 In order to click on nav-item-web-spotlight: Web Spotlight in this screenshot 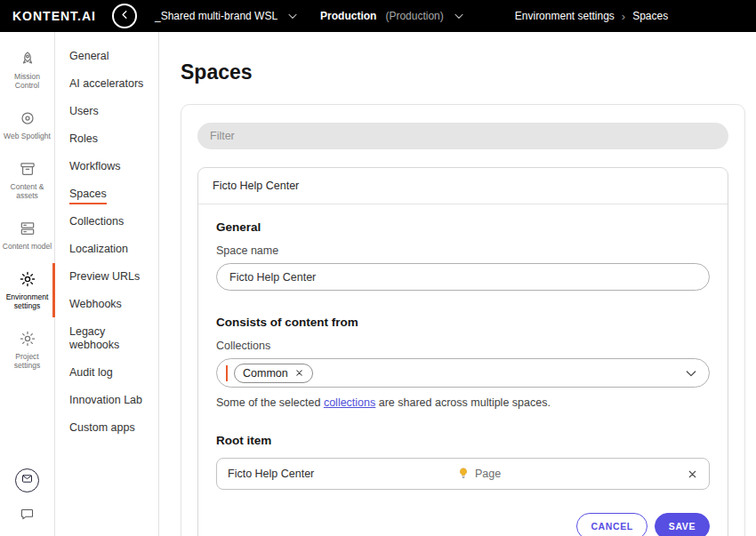, I will do `click(27, 124)`.